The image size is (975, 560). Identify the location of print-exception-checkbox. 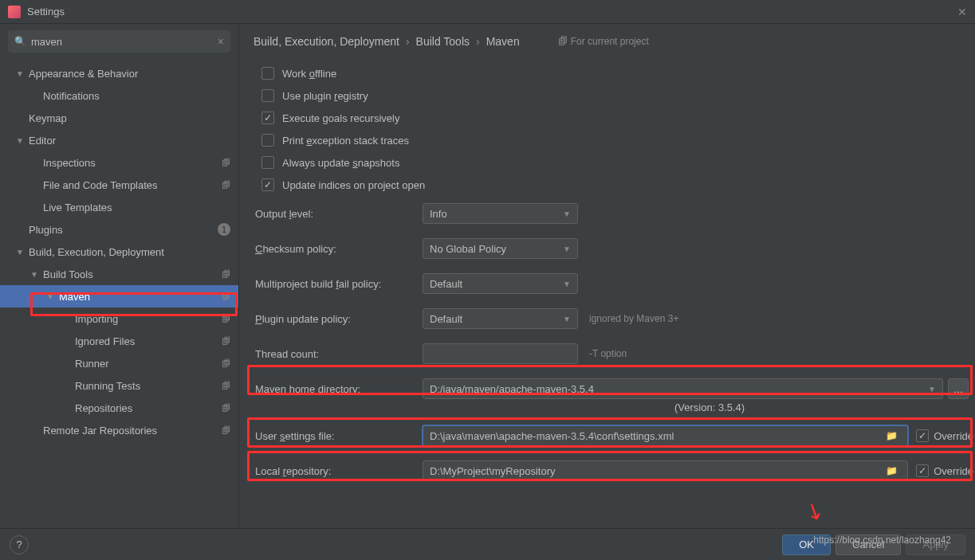
(268, 140).